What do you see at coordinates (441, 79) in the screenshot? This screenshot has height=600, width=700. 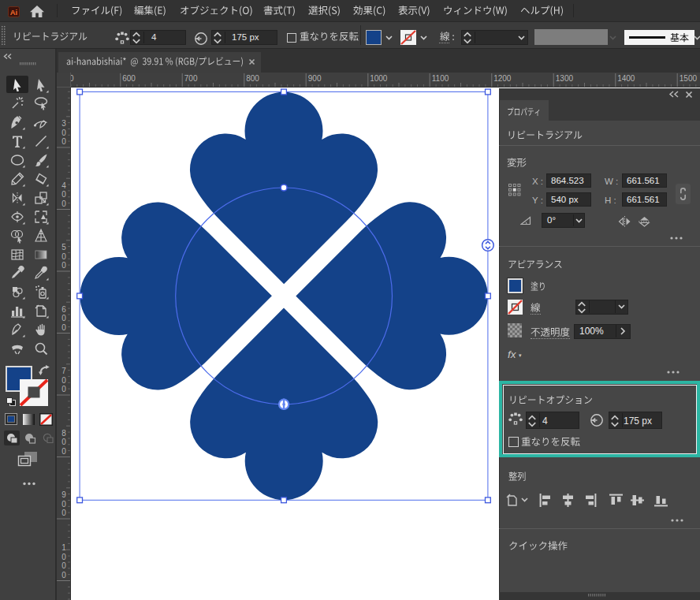 I see `svg-text: 1100` at bounding box center [441, 79].